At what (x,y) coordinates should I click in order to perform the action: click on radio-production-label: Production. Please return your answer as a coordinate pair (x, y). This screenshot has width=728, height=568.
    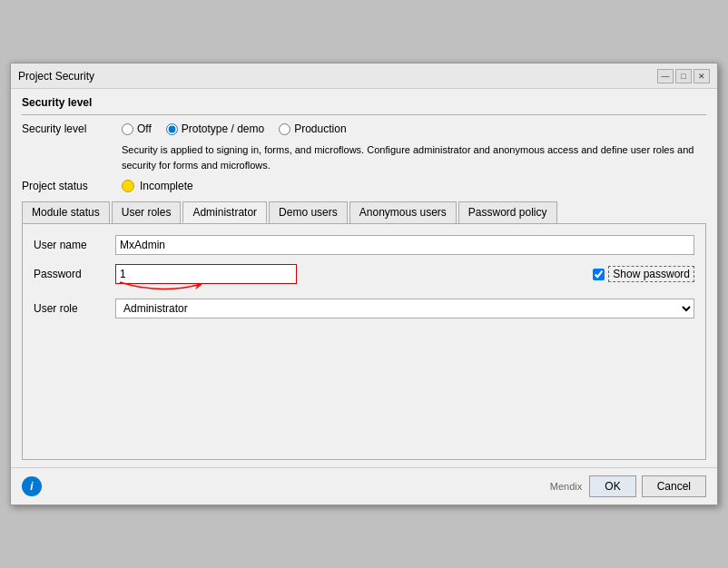
    Looking at the image, I should click on (320, 129).